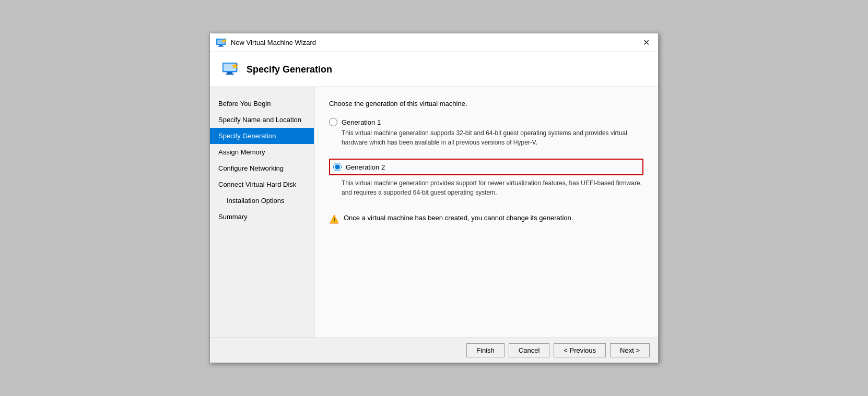 This screenshot has height=396, width=868. Describe the element at coordinates (434, 350) in the screenshot. I see `footer: Finish Cancel < Previous Next >` at that location.